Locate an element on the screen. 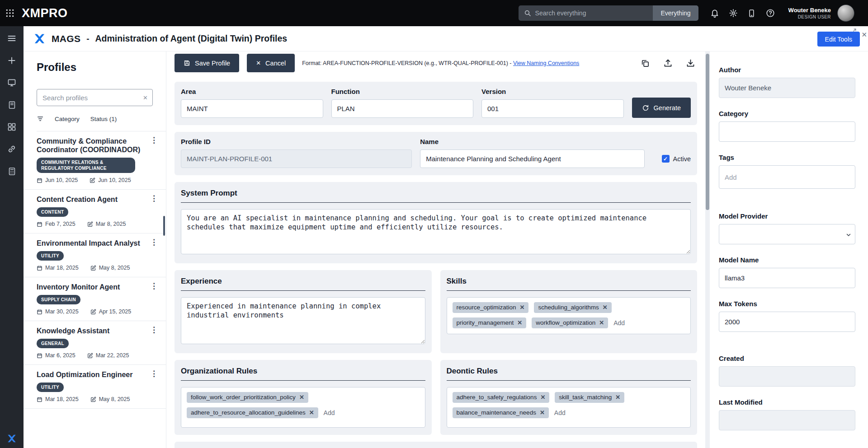  profiles-search-input is located at coordinates (93, 98).